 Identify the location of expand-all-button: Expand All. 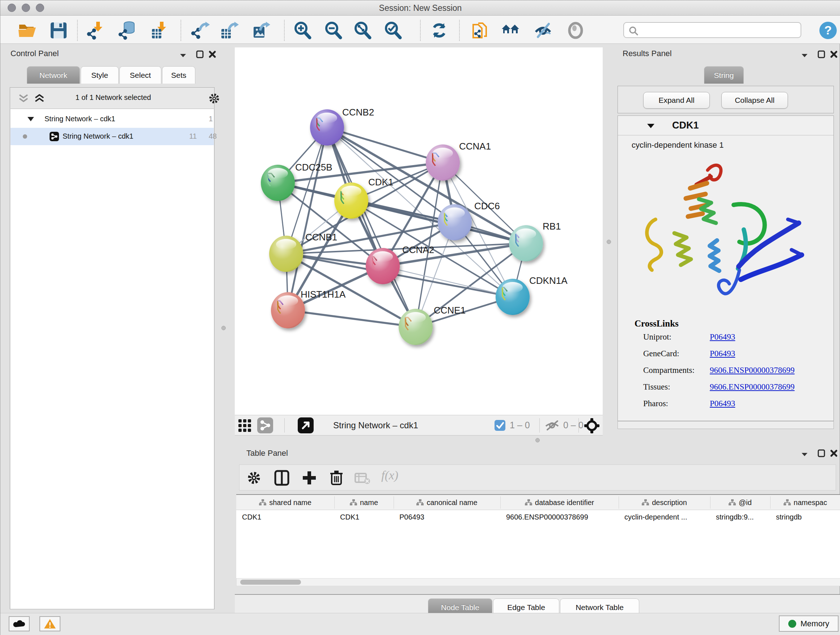
(677, 100).